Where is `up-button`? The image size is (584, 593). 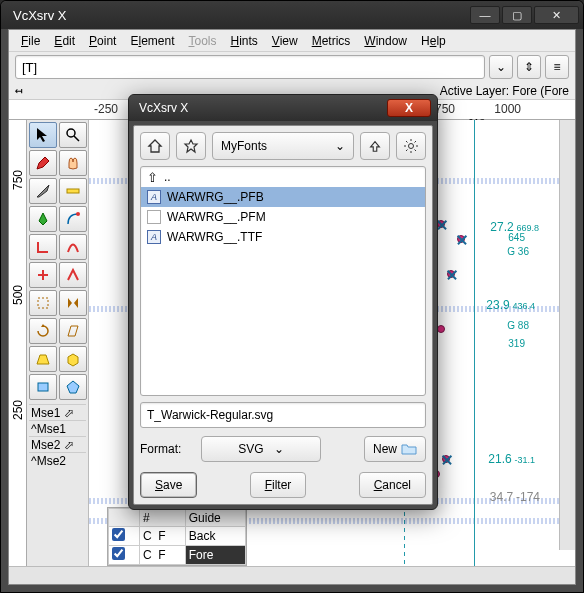
up-button is located at coordinates (375, 146).